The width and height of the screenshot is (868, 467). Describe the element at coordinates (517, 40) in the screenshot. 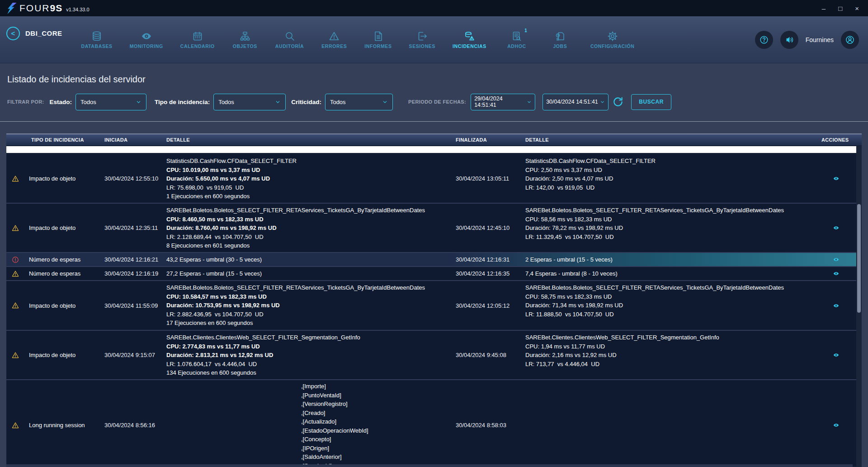

I see `nav-item-adhoc: 1 ADHOC` at that location.